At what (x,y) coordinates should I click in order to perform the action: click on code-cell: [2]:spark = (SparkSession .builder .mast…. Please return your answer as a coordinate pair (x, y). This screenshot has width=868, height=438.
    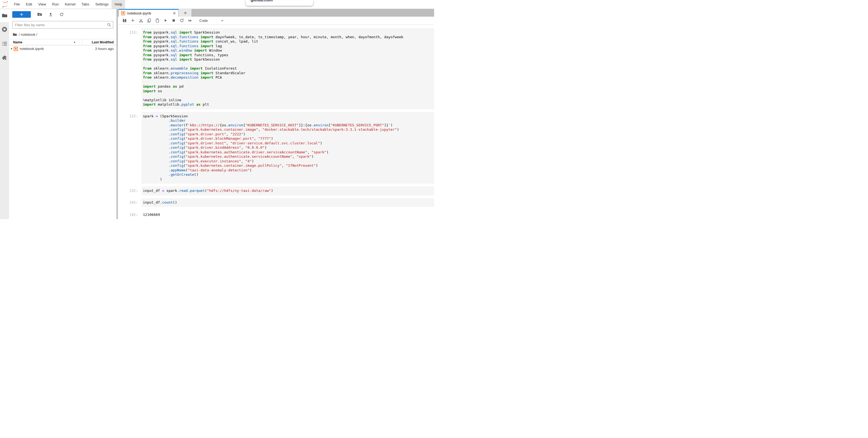
    Looking at the image, I should click on (276, 148).